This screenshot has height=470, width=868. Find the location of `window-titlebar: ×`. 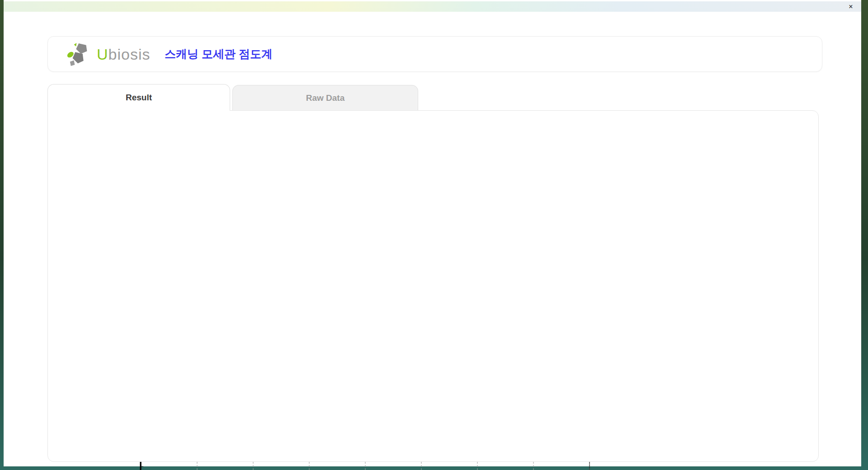

window-titlebar: × is located at coordinates (432, 6).